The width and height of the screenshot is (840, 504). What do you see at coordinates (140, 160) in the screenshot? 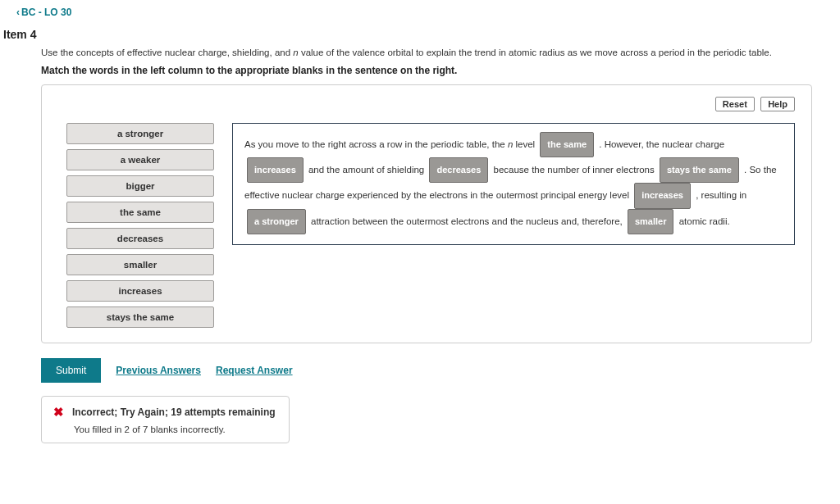
I see `word-chip: a weaker` at bounding box center [140, 160].